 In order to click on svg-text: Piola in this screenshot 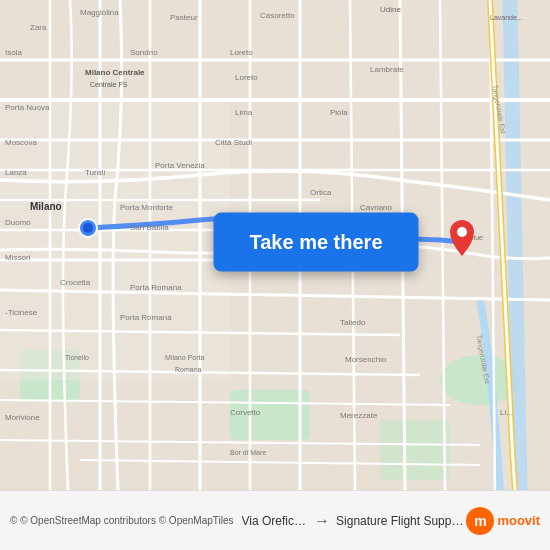, I will do `click(339, 112)`.